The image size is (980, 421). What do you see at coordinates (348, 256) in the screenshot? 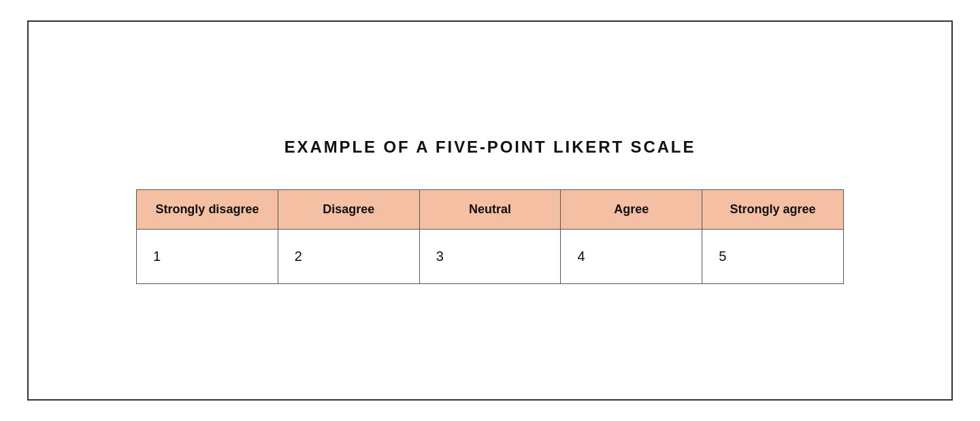
I see `value-2: 2` at bounding box center [348, 256].